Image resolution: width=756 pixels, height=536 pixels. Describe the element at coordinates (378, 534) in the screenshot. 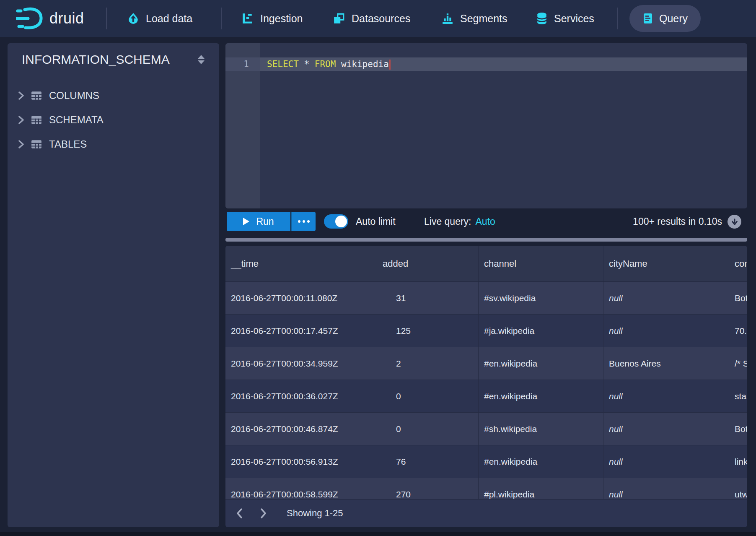

I see `bottom-edge-strip` at that location.